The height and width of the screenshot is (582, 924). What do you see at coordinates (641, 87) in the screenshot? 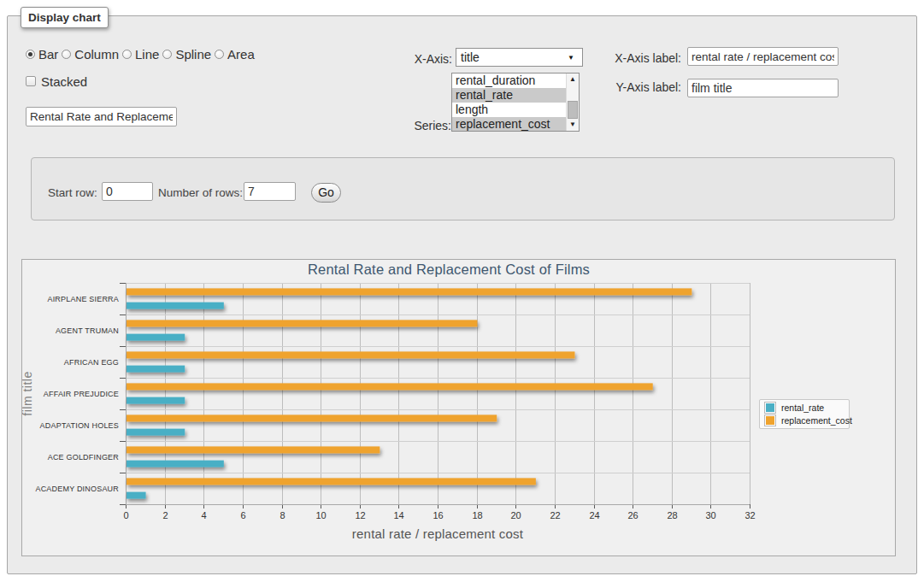
I see `y-axis-label-label: Y-Axis label:` at bounding box center [641, 87].